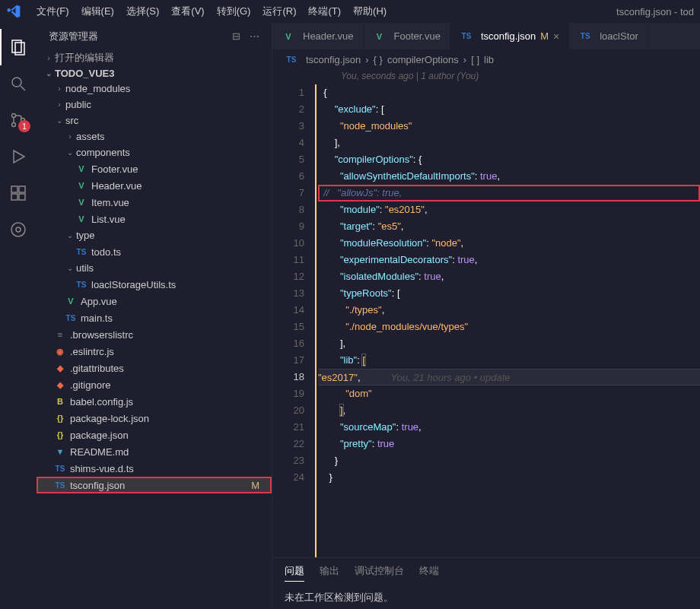 The width and height of the screenshot is (700, 609). Describe the element at coordinates (370, 11) in the screenshot. I see `menu-item: 帮助(H)` at that location.